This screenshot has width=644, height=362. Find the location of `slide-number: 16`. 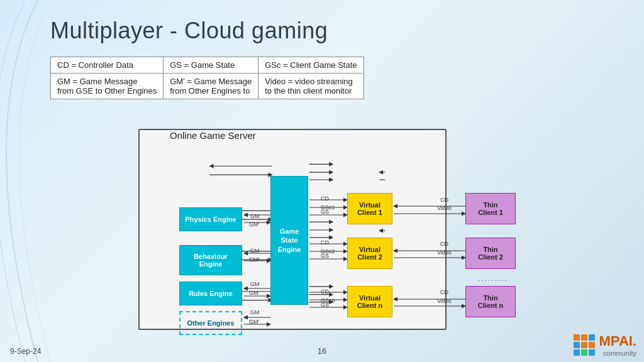

slide-number: 16 is located at coordinates (322, 351).